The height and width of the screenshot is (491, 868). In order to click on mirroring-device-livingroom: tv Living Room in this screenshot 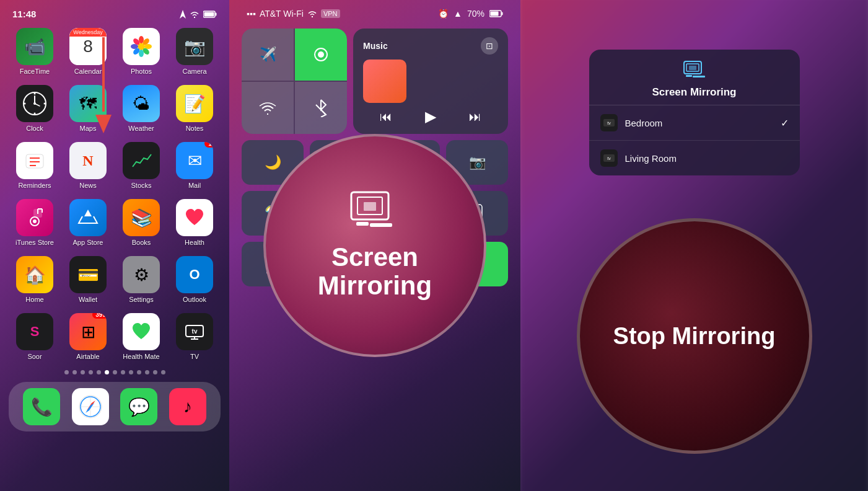, I will do `click(695, 158)`.